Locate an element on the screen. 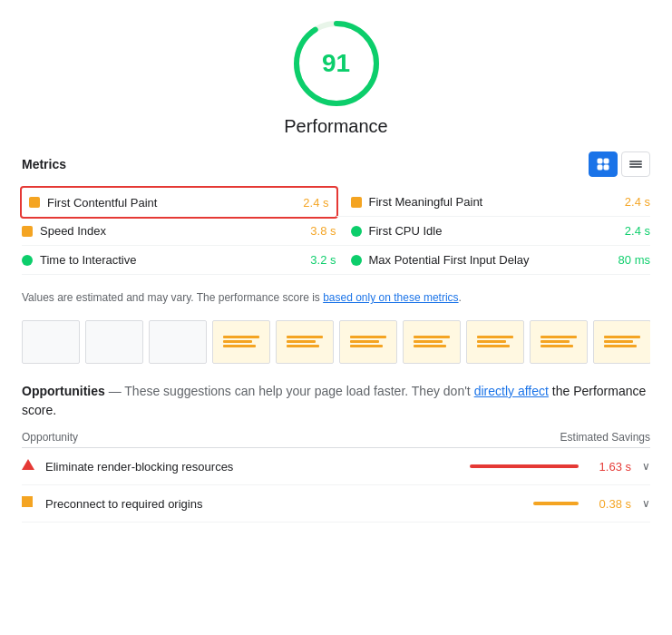 This screenshot has height=635, width=672. grid-view-button is located at coordinates (603, 164).